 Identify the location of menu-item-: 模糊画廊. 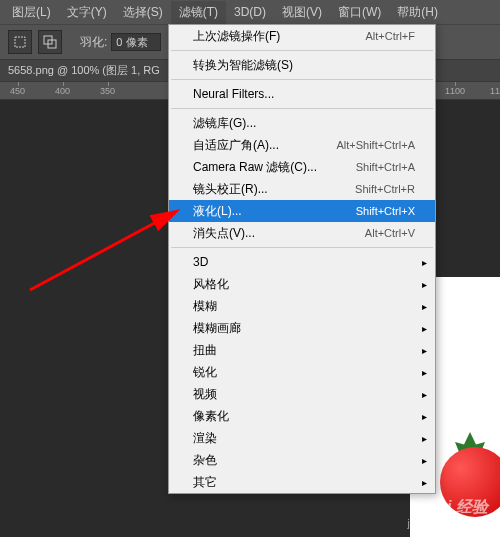
(302, 328).